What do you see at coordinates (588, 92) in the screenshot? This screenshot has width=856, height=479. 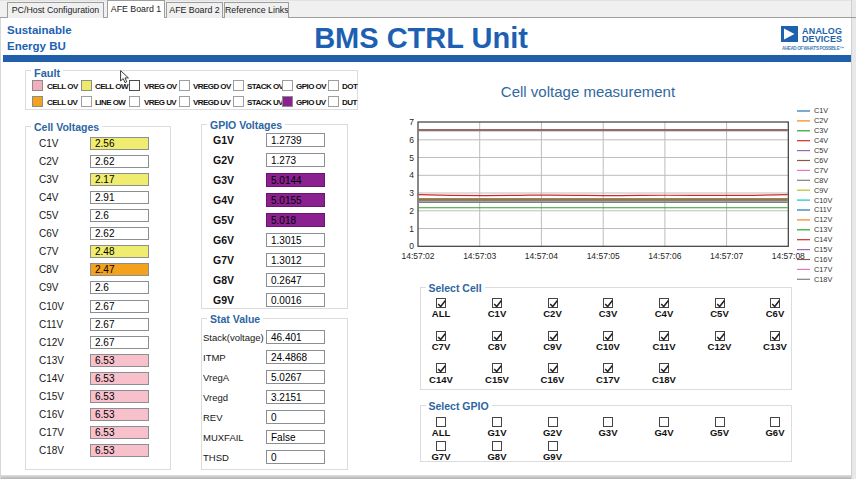 I see `svg-text: Cell voltage measurement` at bounding box center [588, 92].